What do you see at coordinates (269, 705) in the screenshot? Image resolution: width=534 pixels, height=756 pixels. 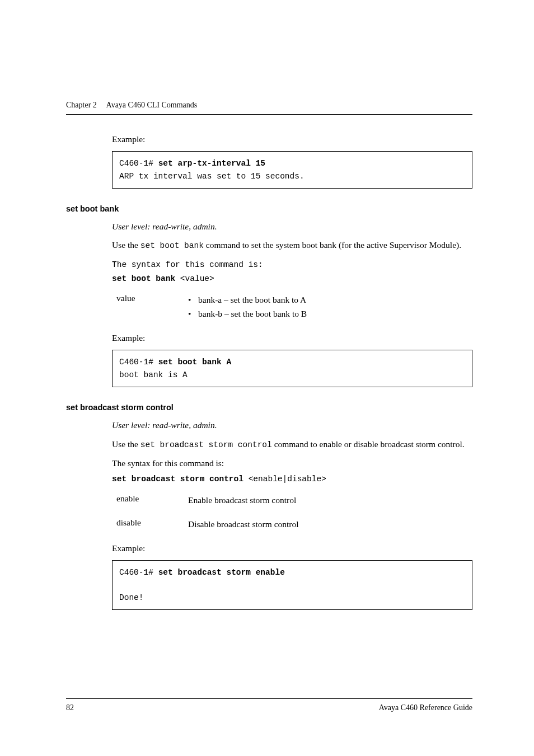 I see `footer: 82 Avaya C460 Reference Guide` at bounding box center [269, 705].